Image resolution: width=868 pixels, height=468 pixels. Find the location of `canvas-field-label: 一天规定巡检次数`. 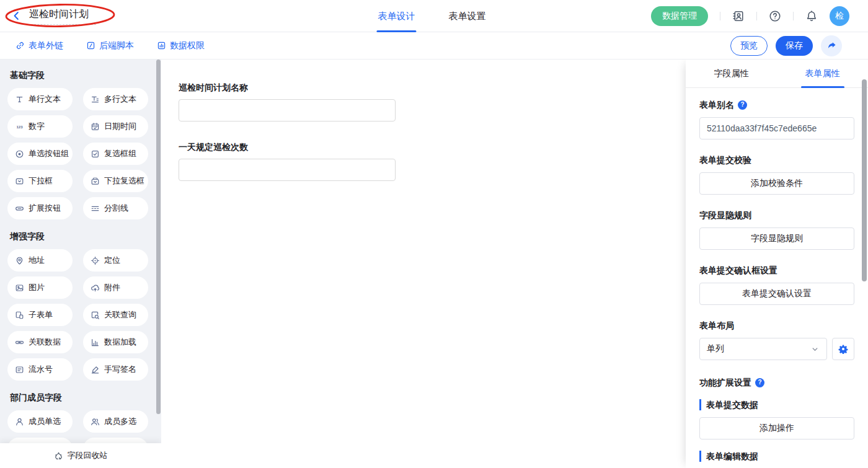

canvas-field-label: 一天规定巡检次数 is located at coordinates (287, 148).